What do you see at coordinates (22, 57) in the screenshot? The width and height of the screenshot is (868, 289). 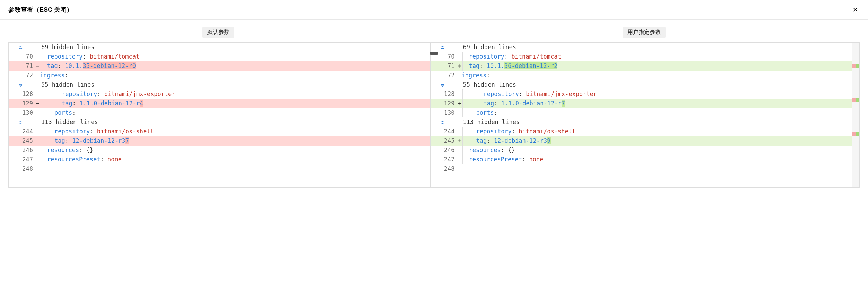 I see `line-number: 70` at bounding box center [22, 57].